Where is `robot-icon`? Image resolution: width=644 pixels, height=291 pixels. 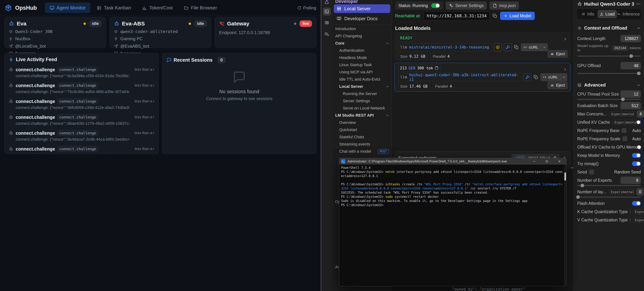
robot-icon is located at coordinates (11, 86).